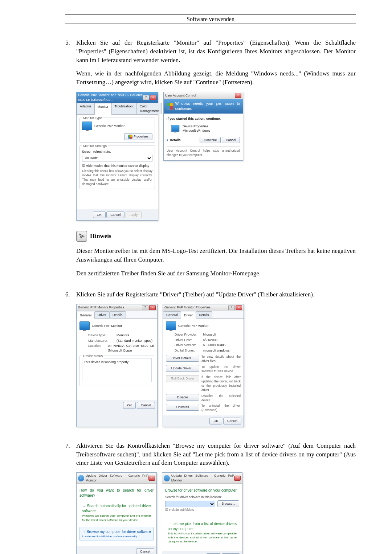  I want to click on monitor-type-label: Monitor Type, so click(93, 118).